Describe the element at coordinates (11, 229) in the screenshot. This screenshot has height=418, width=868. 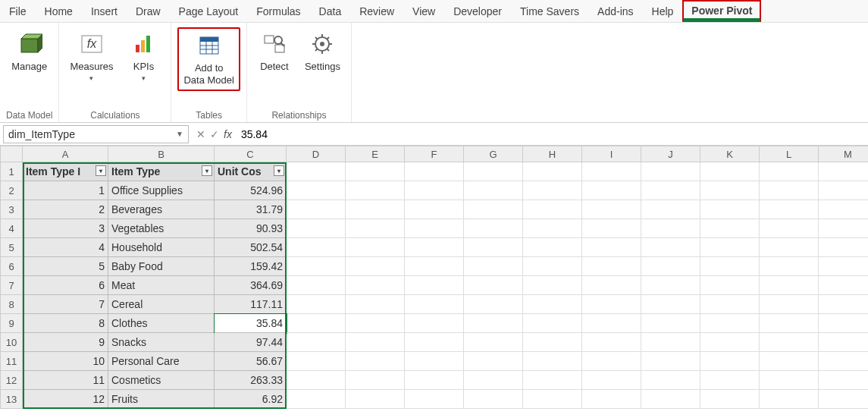
I see `row-header-4: 4` at that location.